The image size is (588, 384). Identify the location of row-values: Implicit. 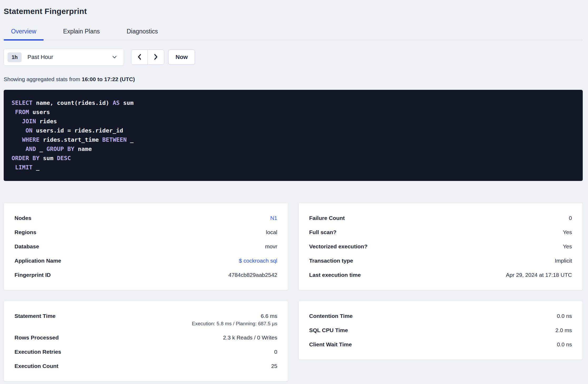
(563, 261).